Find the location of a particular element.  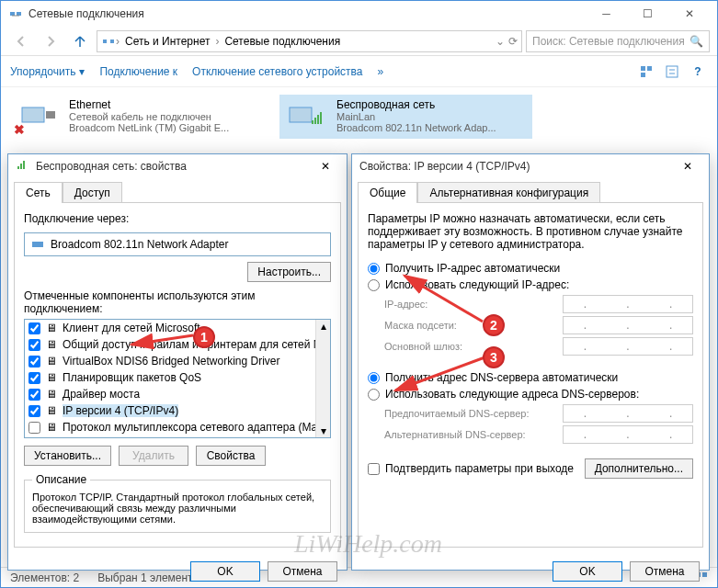

search-icon: 🔍 is located at coordinates (697, 41).